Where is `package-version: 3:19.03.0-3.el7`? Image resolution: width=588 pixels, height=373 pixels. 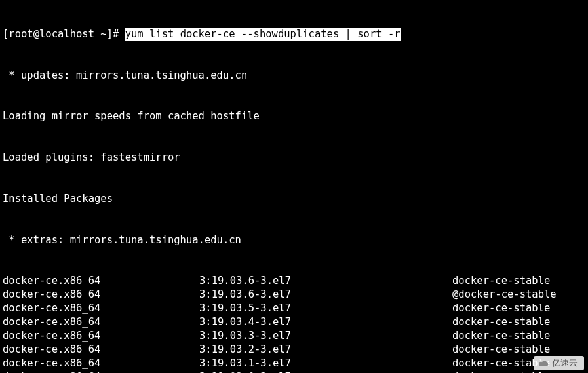
package-version: 3:19.03.0-3.el7 is located at coordinates (326, 372).